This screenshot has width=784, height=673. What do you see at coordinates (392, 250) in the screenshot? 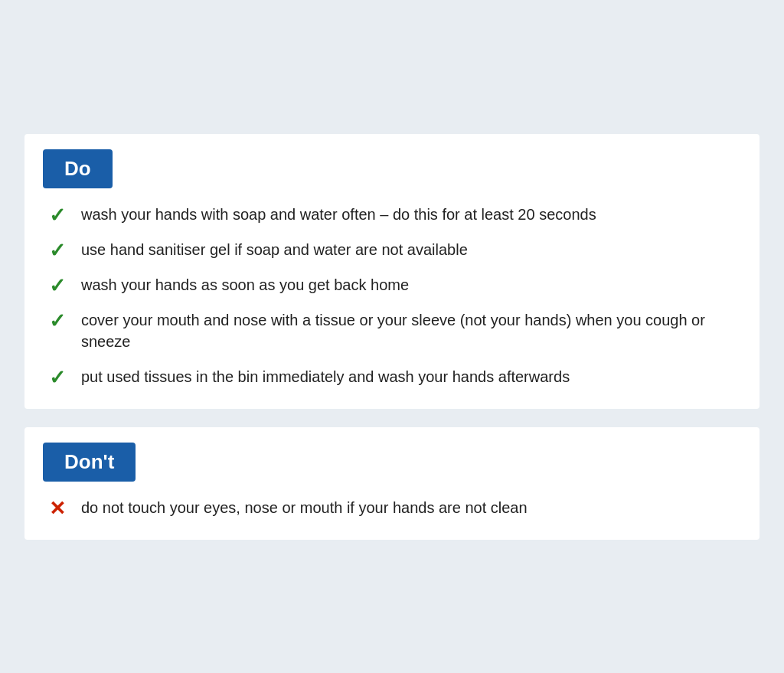
I see `do-list-item: ✓use hand sanitiser gel if soap and wate…` at bounding box center [392, 250].